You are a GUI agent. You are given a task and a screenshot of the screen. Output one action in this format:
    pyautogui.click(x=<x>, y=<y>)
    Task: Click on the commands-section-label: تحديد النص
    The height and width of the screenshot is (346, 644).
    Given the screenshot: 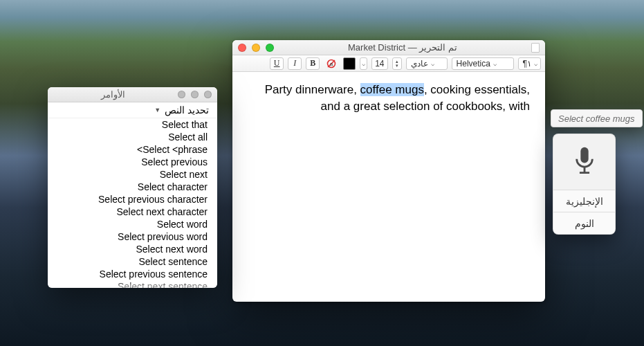 What is the action you would take?
    pyautogui.click(x=187, y=110)
    